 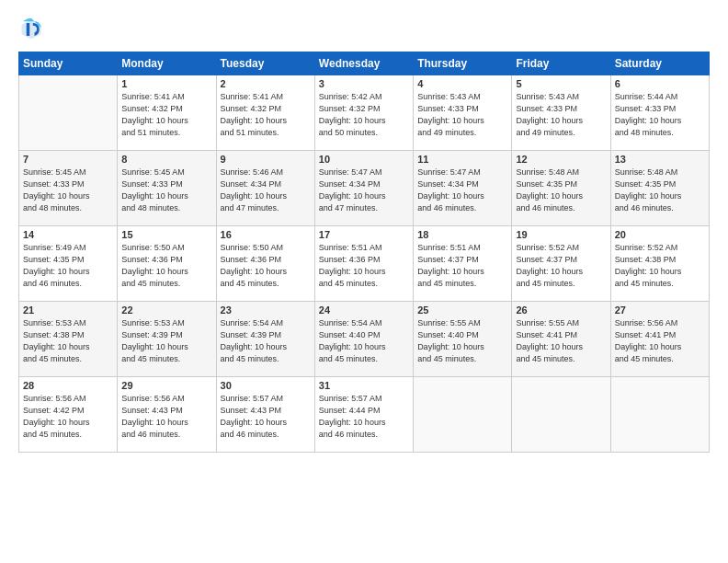 What do you see at coordinates (660, 264) in the screenshot?
I see `calendar-cell: 20Sunrise: 5:52 AMSunset: 4:38 PMDayligh…` at bounding box center [660, 264].